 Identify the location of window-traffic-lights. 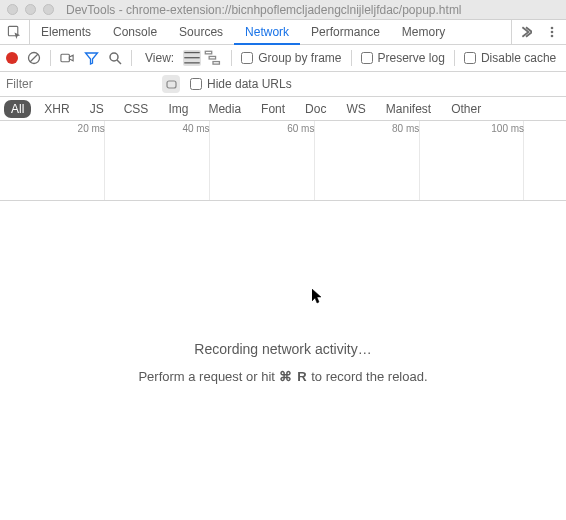
(30, 10).